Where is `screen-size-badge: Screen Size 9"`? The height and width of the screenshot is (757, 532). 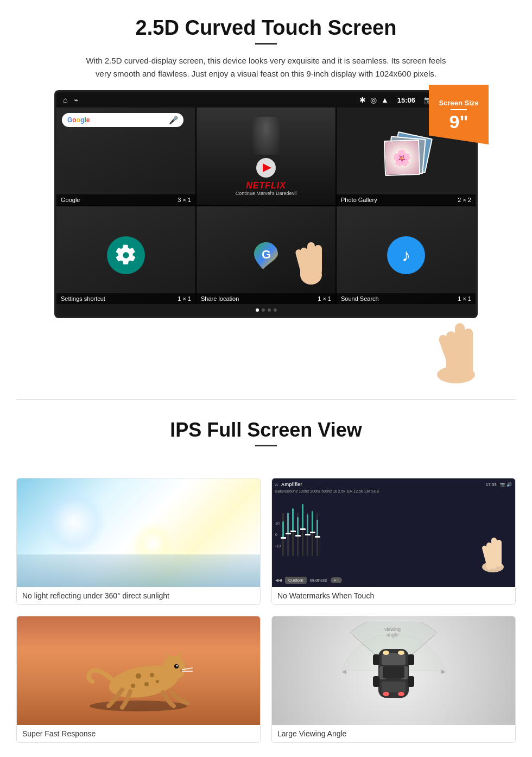
screen-size-badge: Screen Size 9" is located at coordinates (459, 115).